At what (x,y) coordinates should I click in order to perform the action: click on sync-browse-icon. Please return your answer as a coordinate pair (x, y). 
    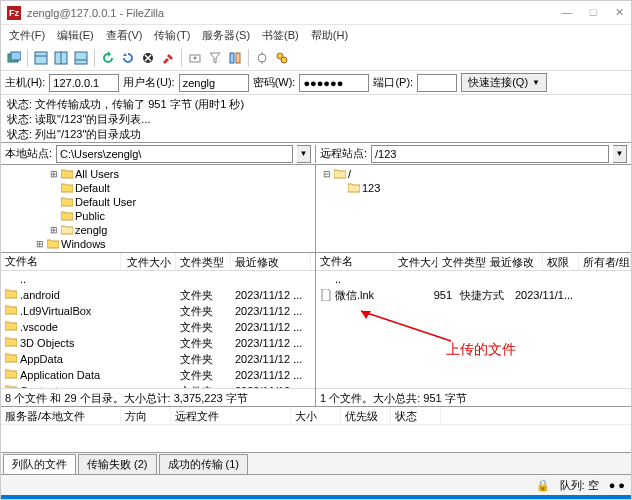
    Looking at the image, I should click on (262, 58).